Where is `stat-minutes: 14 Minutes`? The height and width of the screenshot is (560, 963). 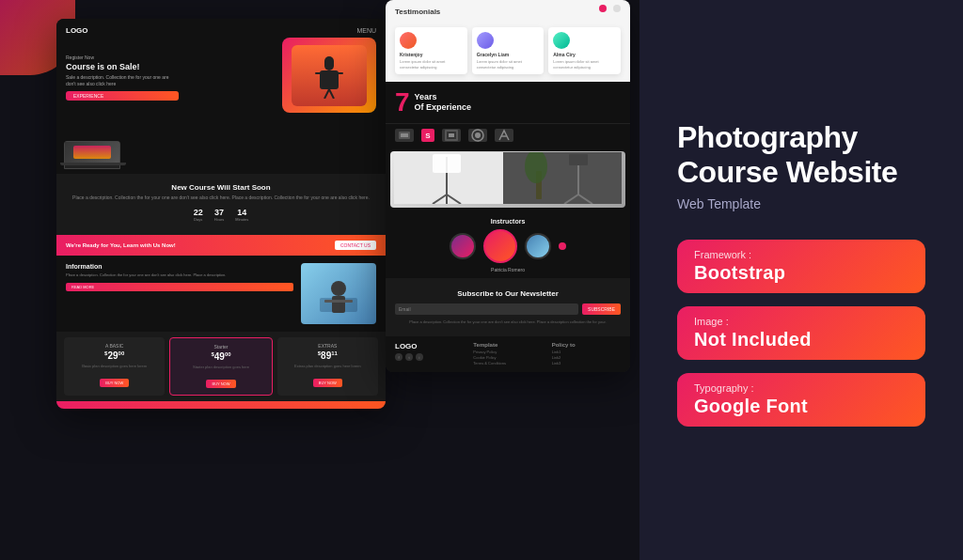 stat-minutes: 14 Minutes is located at coordinates (242, 214).